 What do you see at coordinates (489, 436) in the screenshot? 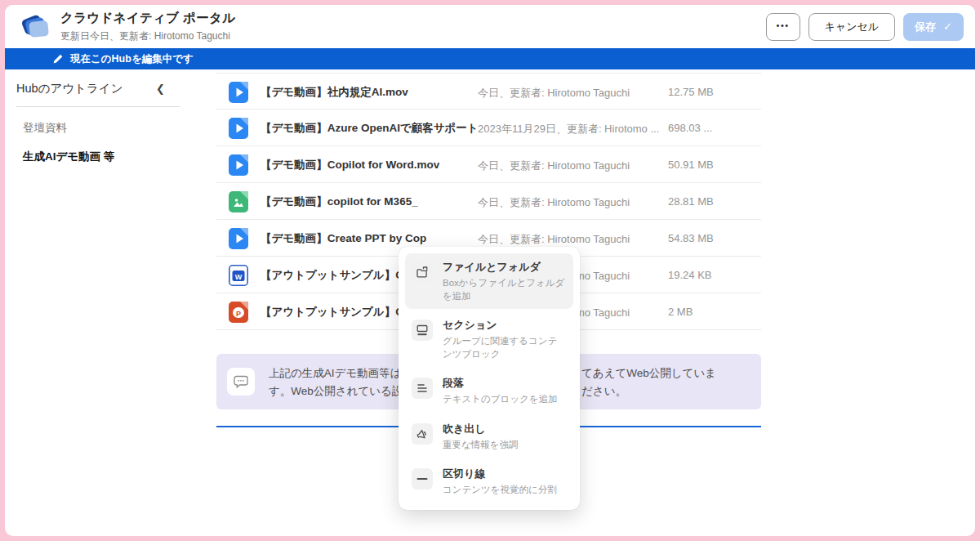
I see `menu-item-callout: 吹き出し 重要な情報を強調` at bounding box center [489, 436].